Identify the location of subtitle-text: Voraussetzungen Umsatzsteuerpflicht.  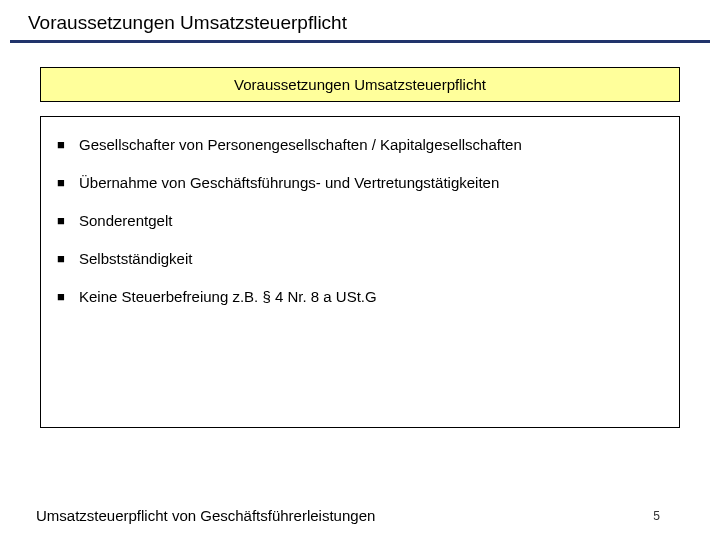
(360, 84).